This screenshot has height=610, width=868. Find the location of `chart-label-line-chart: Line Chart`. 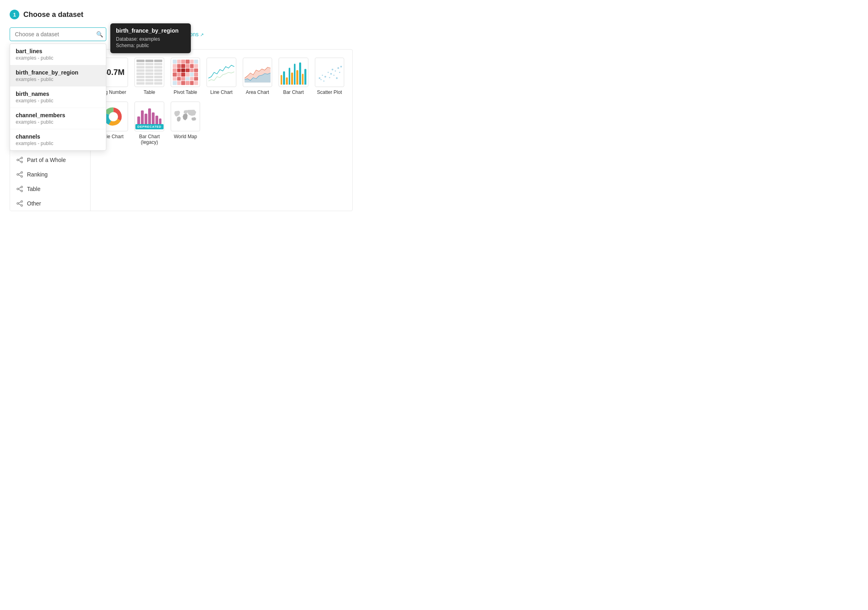

chart-label-line-chart: Line Chart is located at coordinates (221, 92).